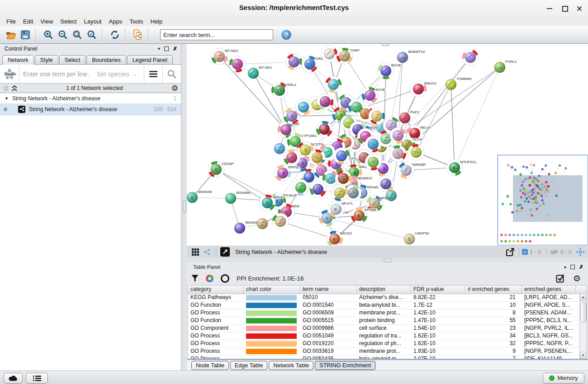 The height and width of the screenshot is (384, 588). I want to click on network-node-ms4a6a: MS4A6A, so click(238, 197).